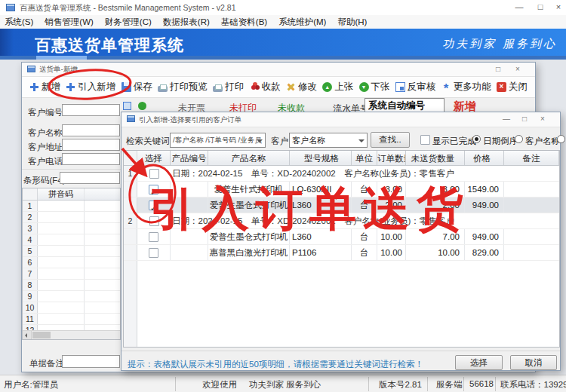 The height and width of the screenshot is (392, 566). Describe the element at coordinates (341, 222) in the screenshot. I see `order-group-row-2: 2日期：2024-02-15 单号：XD-202402001 客户名称(业务员)…` at that location.